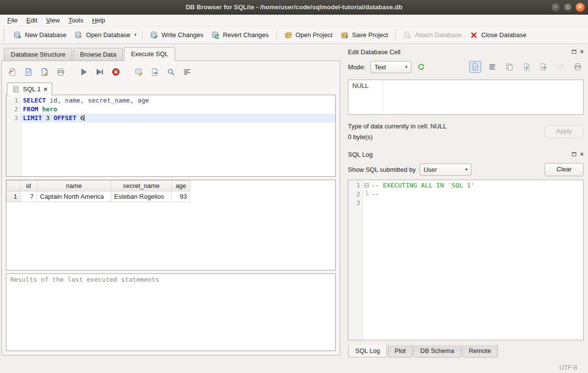 The width and height of the screenshot is (588, 373). Describe the element at coordinates (182, 35) in the screenshot. I see `write-changes-label: Write Changes` at that location.